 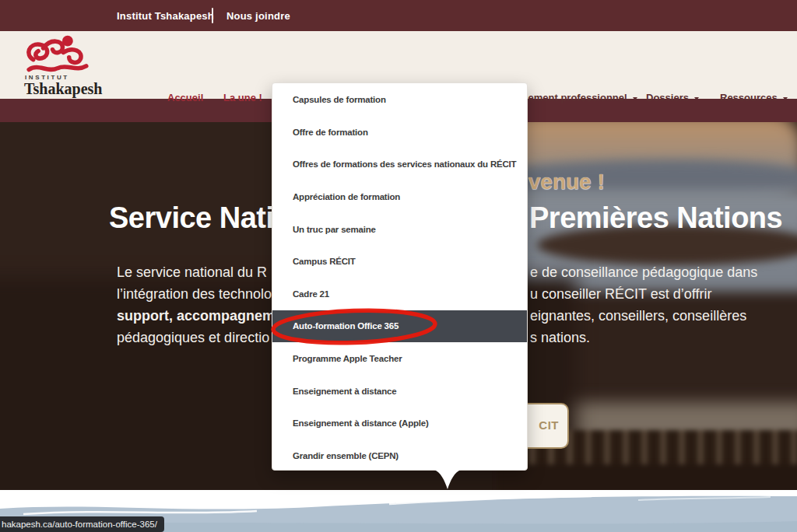 What do you see at coordinates (185, 98) in the screenshot?
I see `nav-item-accueil: Accueil` at bounding box center [185, 98].